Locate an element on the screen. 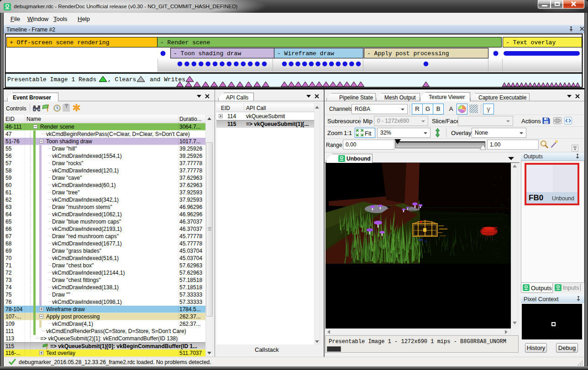 The height and width of the screenshot is (370, 588). svg-text: Presentable Image 1 Reads is located at coordinates (52, 79).